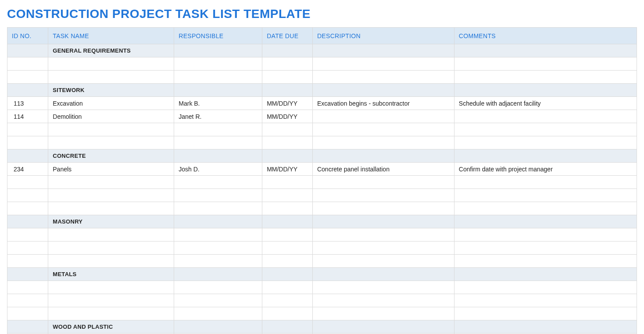 Image resolution: width=644 pixels, height=334 pixels. What do you see at coordinates (218, 169) in the screenshot?
I see `cell-responsible: Josh D.` at bounding box center [218, 169].